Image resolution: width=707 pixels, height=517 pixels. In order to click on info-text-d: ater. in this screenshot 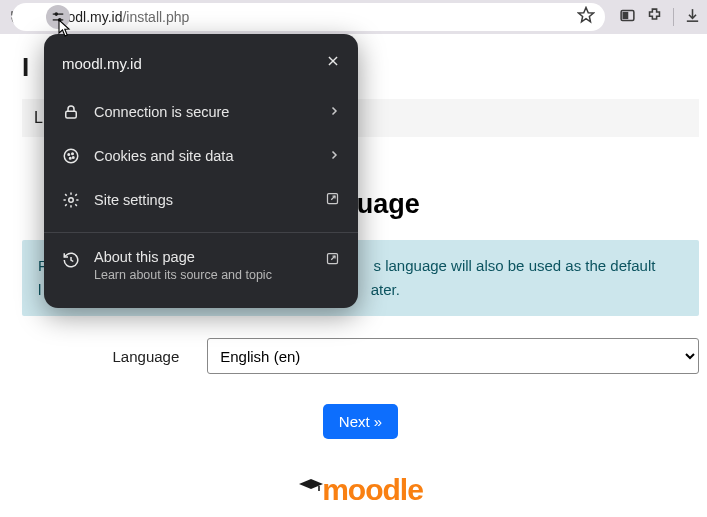, I will do `click(386, 290)`.